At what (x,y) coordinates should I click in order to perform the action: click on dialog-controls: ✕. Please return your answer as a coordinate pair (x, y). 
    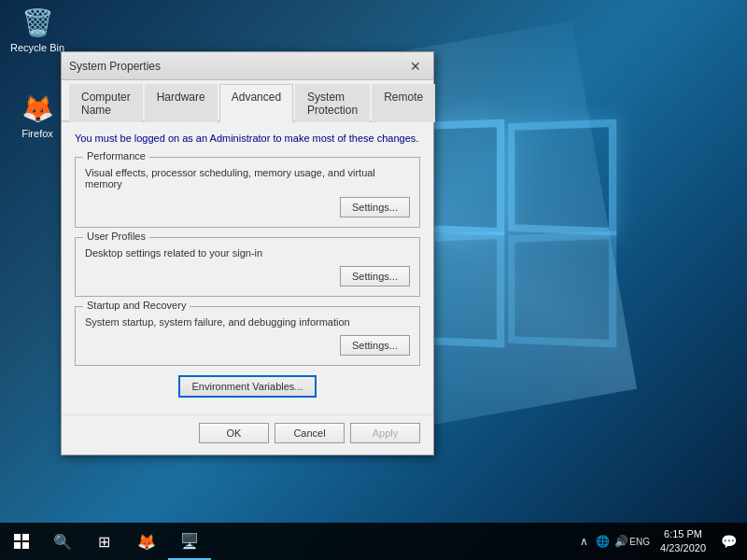
    Looking at the image, I should click on (416, 66).